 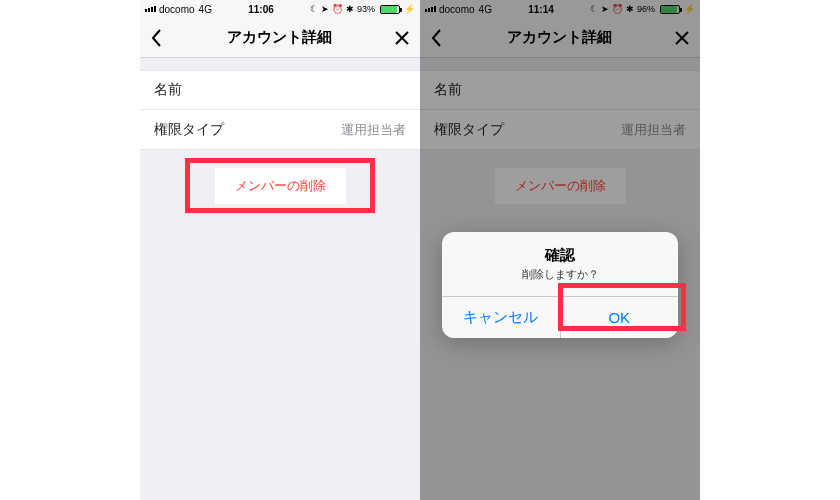 I want to click on cancel-button: キャンセル, so click(x=501, y=318).